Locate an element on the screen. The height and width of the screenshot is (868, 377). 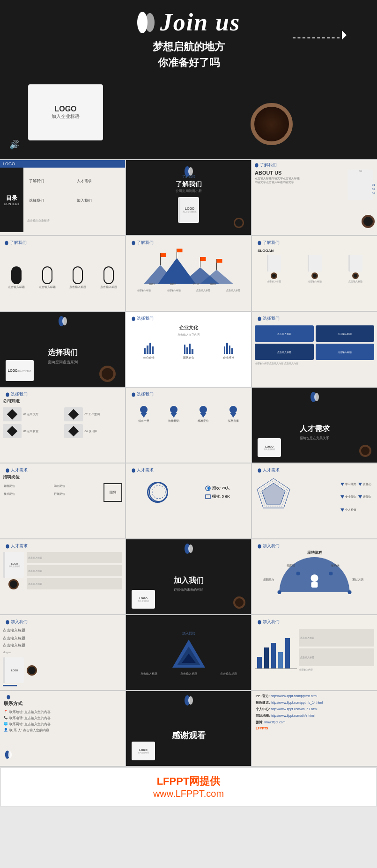
svg-text: 通过入职 is located at coordinates (358, 580).